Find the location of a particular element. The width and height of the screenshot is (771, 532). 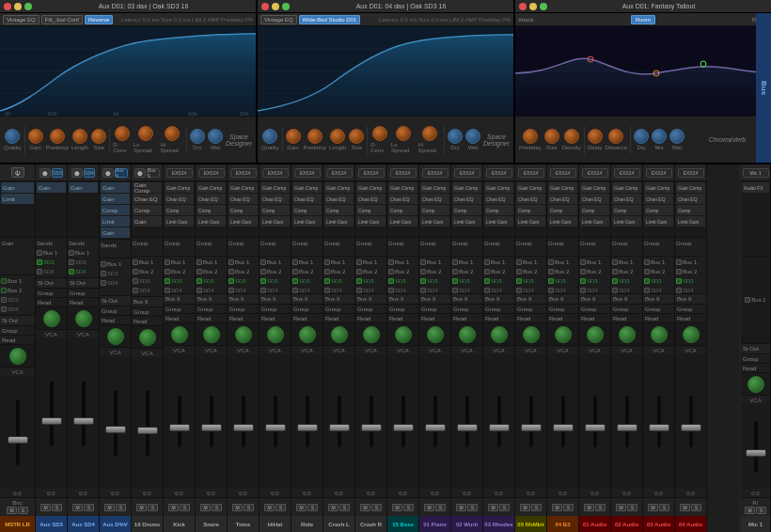

density-knob is located at coordinates (572, 136).